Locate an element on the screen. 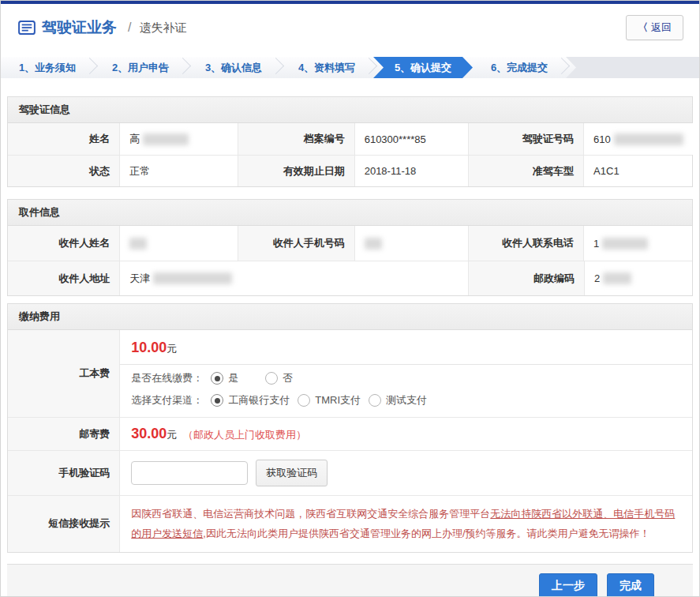 This screenshot has width=700, height=597. mail-fee-label: 邮寄费 is located at coordinates (63, 434).